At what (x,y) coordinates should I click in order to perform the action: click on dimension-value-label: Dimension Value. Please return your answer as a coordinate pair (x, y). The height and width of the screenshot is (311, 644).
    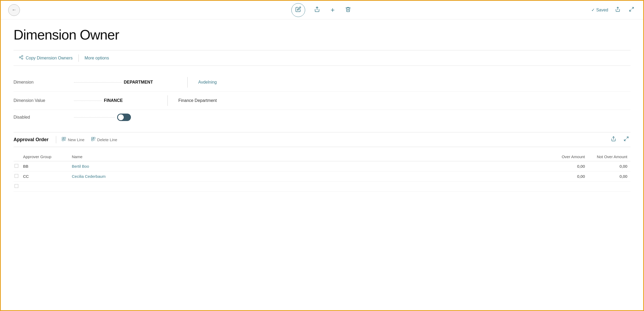
    Looking at the image, I should click on (43, 101).